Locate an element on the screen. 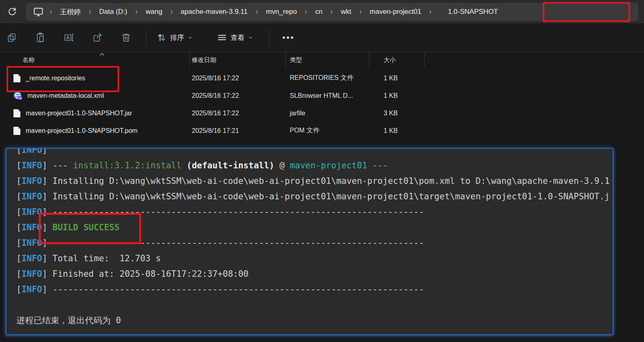  breadcrumb-item-1-0-snapshot: 1.0-SNAPSHOT is located at coordinates (469, 12).